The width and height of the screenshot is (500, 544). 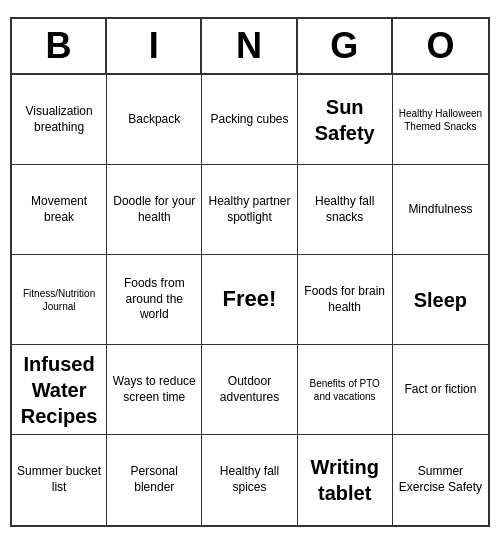 I want to click on bingo-cell-4: Healthy Halloween Themed Snacks, so click(x=440, y=120).